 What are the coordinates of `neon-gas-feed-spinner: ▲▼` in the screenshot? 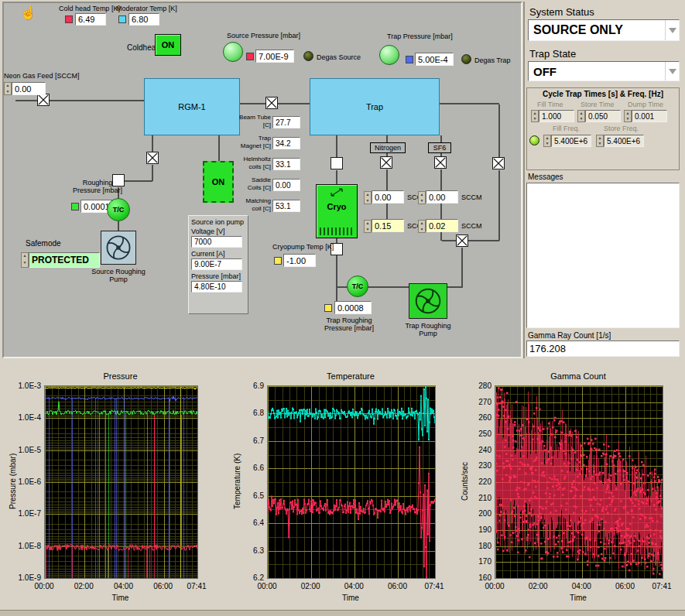 It's located at (8, 88).